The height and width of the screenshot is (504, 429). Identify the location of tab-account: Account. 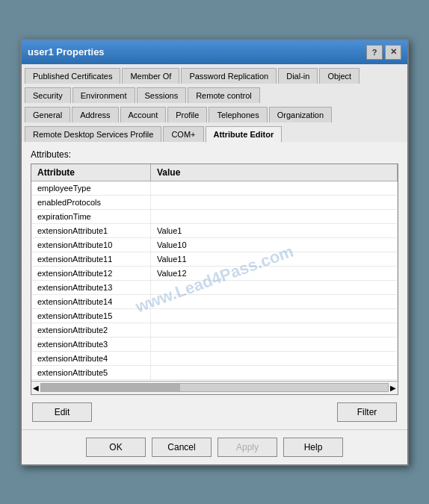
(143, 115).